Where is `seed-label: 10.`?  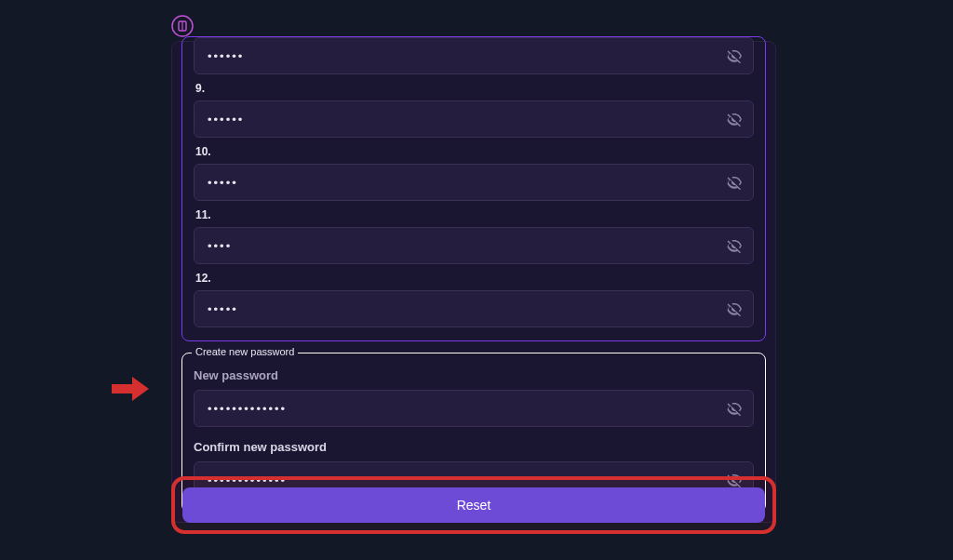
seed-label: 10. is located at coordinates (475, 152).